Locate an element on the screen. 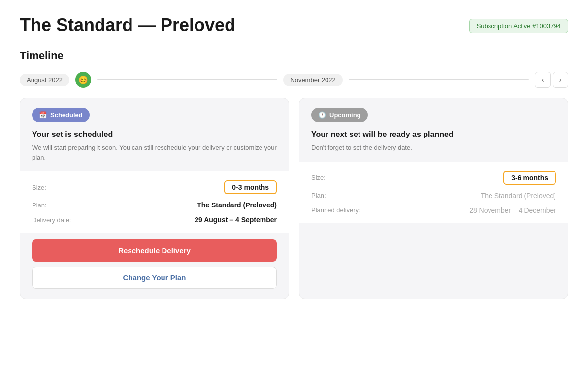  upcoming-plan-value: The Standard (Preloved) is located at coordinates (518, 196).